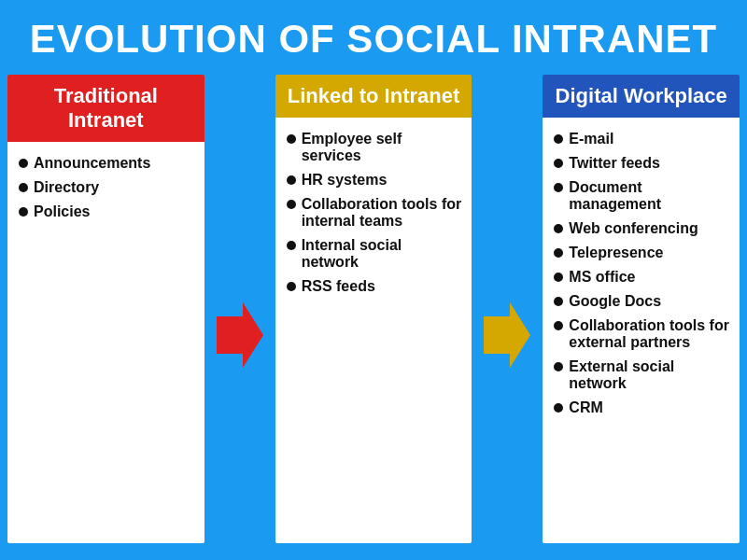  What do you see at coordinates (641, 253) in the screenshot?
I see `list-item: Telepresence` at bounding box center [641, 253].